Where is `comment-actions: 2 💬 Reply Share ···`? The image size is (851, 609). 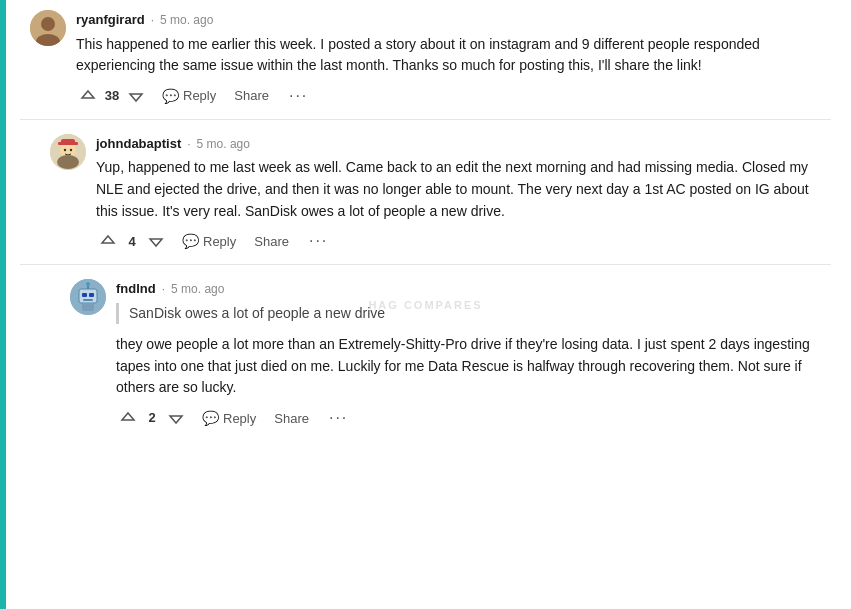
comment-actions: 2 💬 Reply Share ··· is located at coordinates (474, 418).